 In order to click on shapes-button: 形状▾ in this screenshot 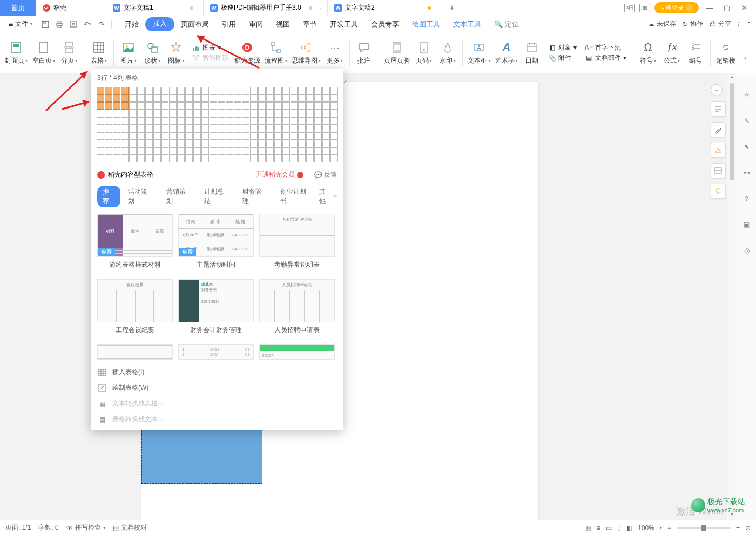, I will do `click(152, 53)`.